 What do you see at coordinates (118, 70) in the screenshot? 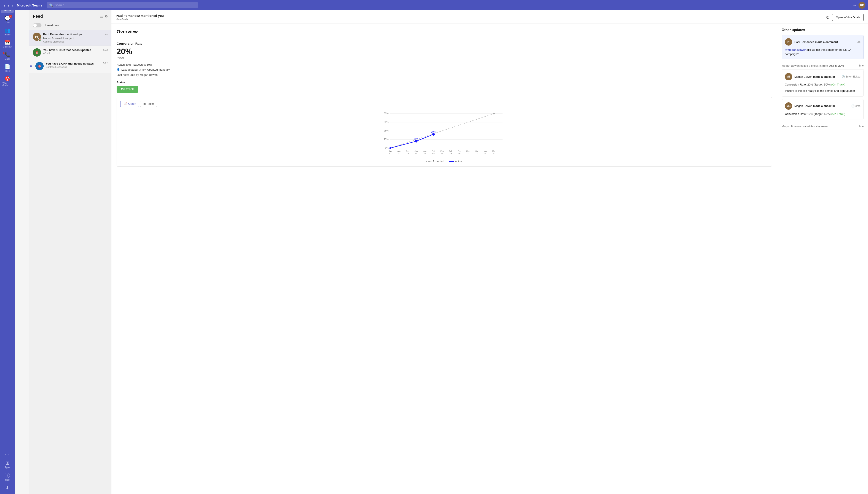
I see `user-icon: 👤` at bounding box center [118, 70].